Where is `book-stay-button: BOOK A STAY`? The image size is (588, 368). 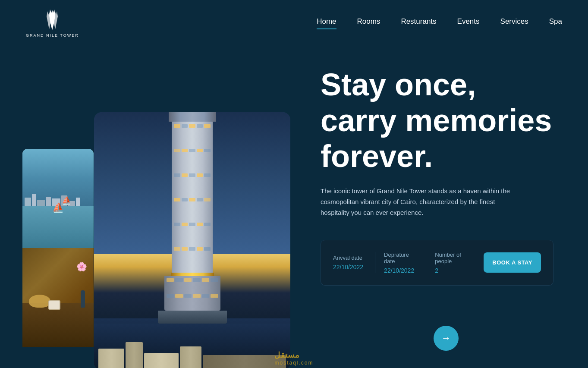
book-stay-button: BOOK A STAY is located at coordinates (513, 262).